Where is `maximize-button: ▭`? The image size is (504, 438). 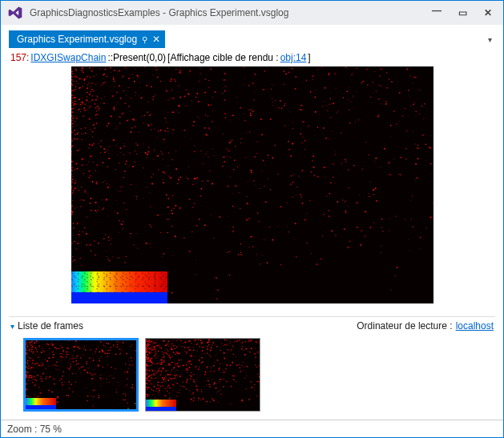
maximize-button: ▭ is located at coordinates (462, 13).